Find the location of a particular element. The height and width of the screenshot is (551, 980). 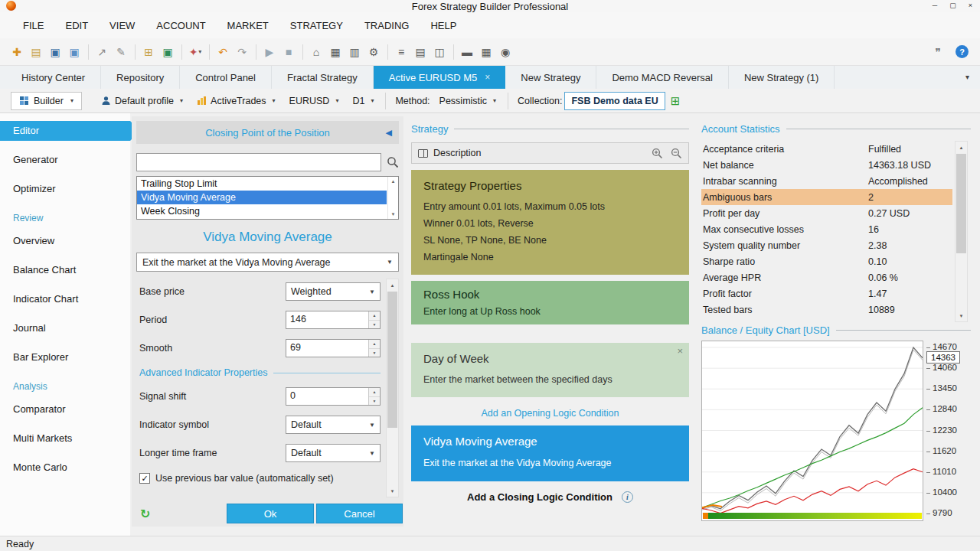

strategy-properties-box: Strategy Properties Entry amount 0.01 lo… is located at coordinates (550, 222).